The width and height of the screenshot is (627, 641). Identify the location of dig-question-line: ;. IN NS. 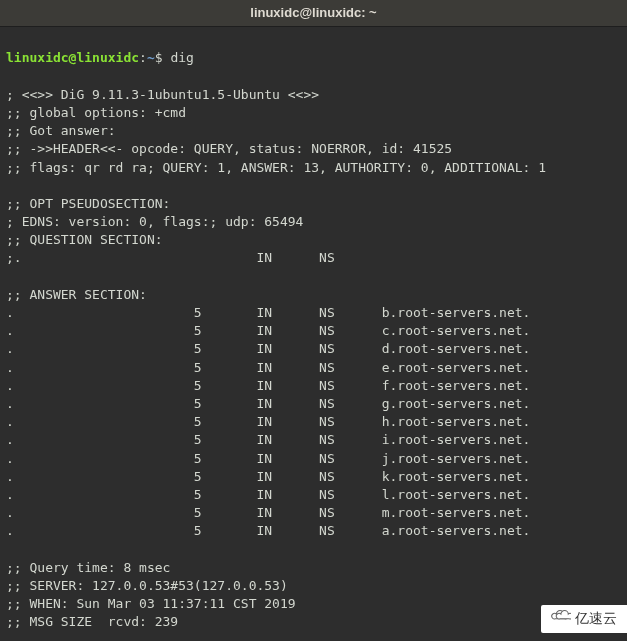
(170, 258).